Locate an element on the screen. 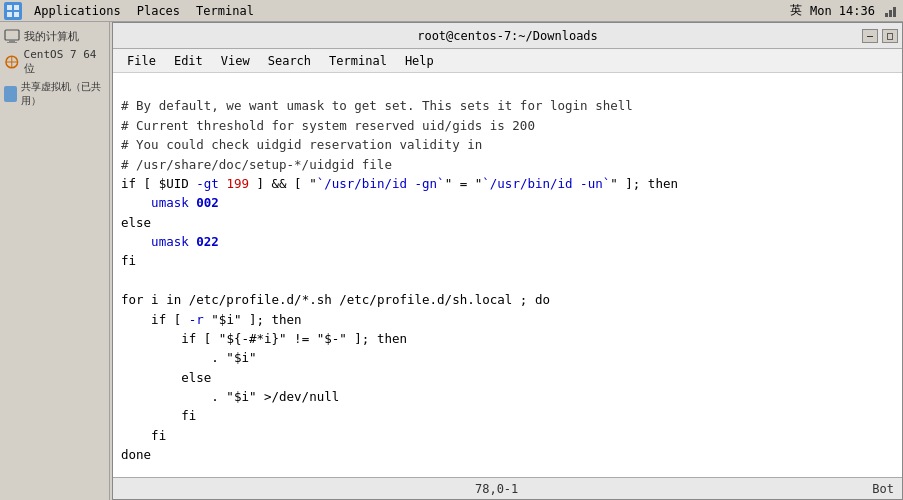  menu-search: Search is located at coordinates (290, 61).